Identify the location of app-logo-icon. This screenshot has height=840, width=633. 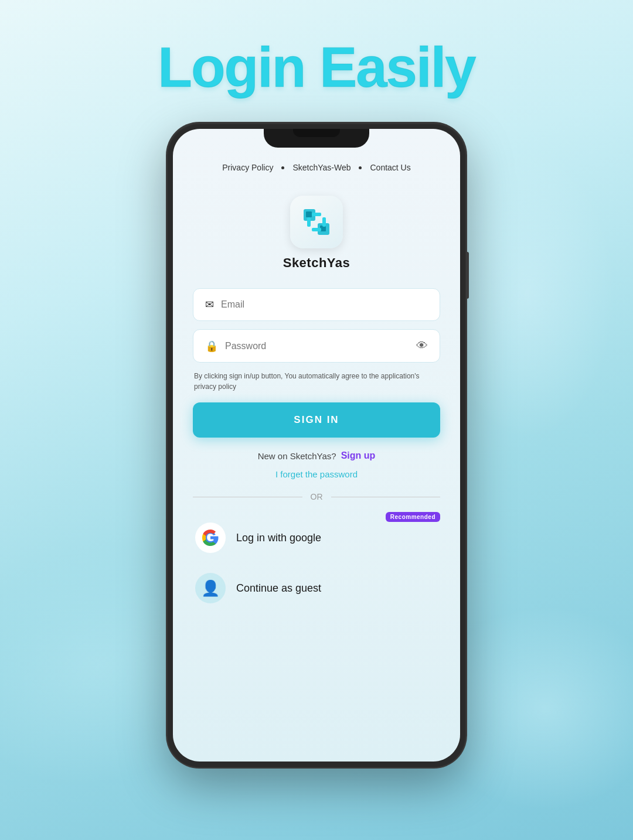
(316, 222).